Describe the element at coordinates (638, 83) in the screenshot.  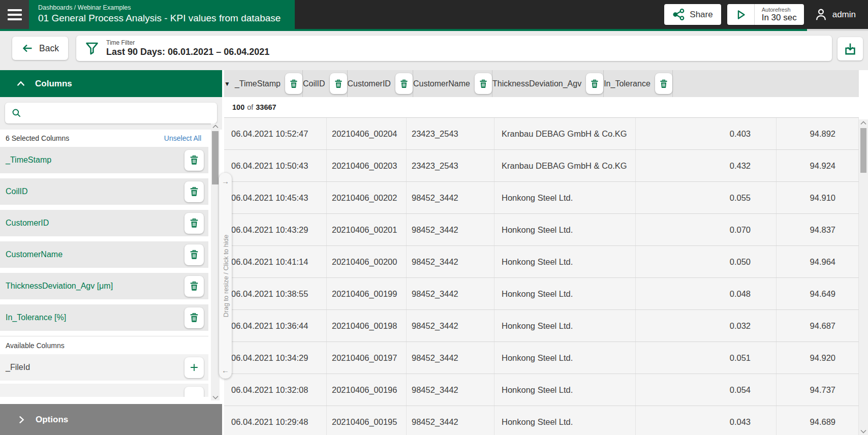
I see `table-header-cell: In_Tolerance` at that location.